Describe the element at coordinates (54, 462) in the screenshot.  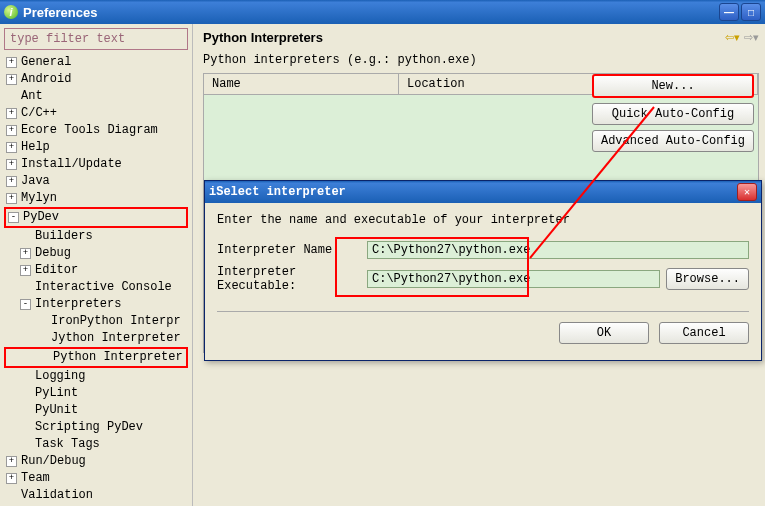
I see `tree-item-label: Run/Debug` at that location.